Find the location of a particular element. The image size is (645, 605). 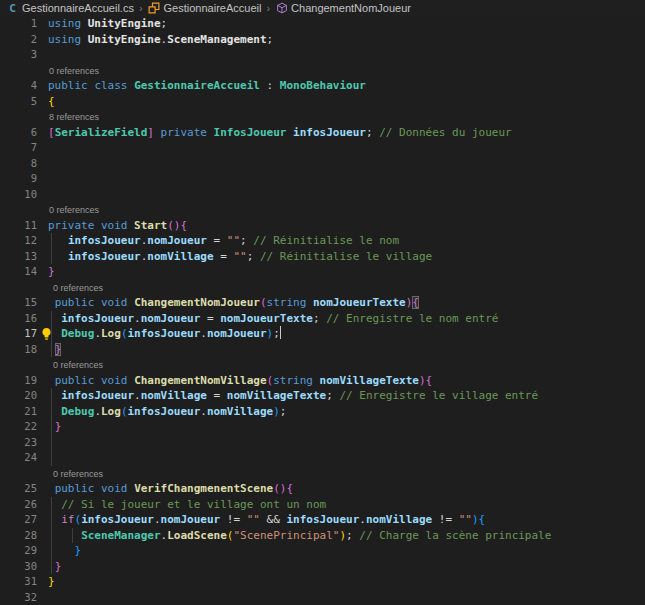

codelens-references: 8 references is located at coordinates (74, 118).